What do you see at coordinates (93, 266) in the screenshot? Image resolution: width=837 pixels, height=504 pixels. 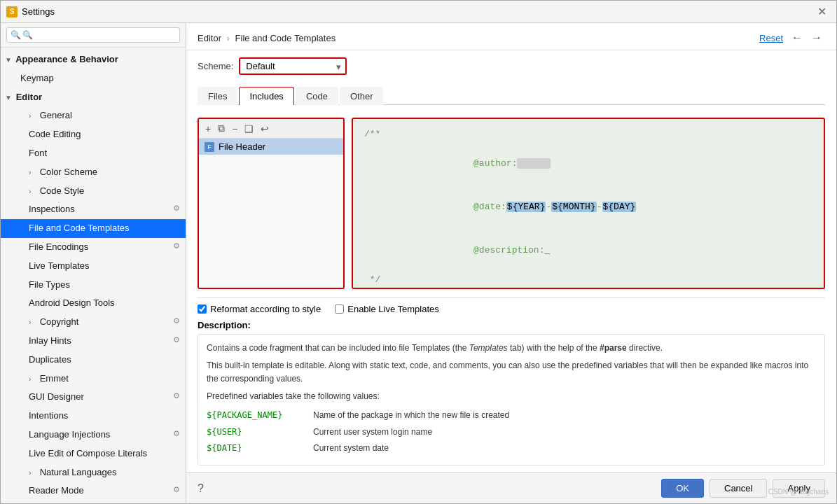 I see `sidebar-item-live-templates: Live Templates` at bounding box center [93, 266].